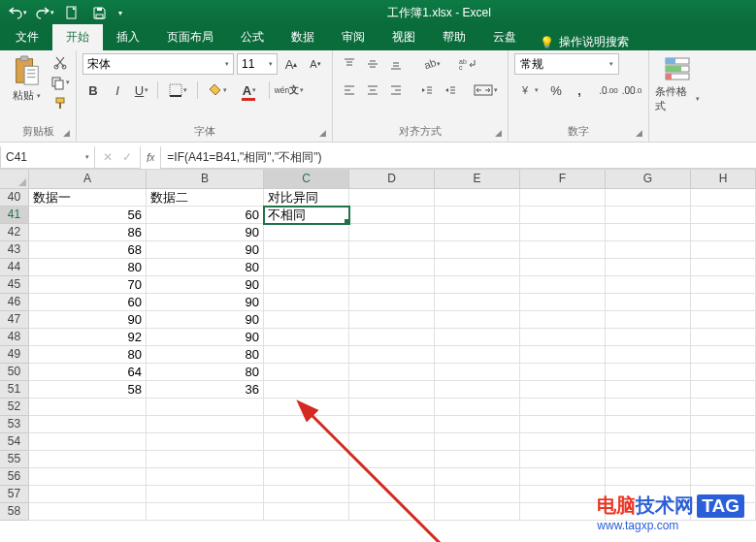 The width and height of the screenshot is (756, 542). Describe the element at coordinates (724, 425) in the screenshot. I see `cell-H53` at that location.